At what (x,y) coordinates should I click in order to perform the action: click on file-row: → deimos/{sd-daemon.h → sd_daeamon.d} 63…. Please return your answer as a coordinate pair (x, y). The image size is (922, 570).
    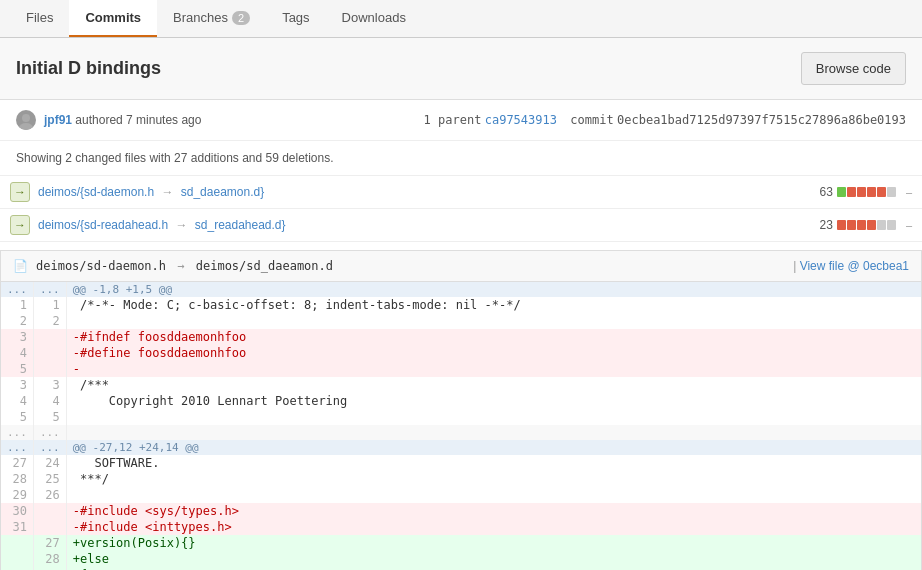
    Looking at the image, I should click on (461, 192).